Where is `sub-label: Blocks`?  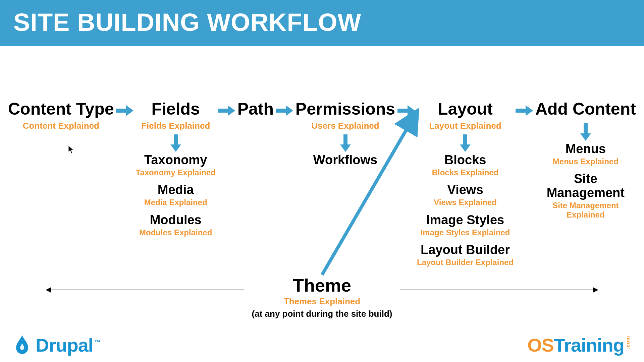 sub-label: Blocks is located at coordinates (465, 160).